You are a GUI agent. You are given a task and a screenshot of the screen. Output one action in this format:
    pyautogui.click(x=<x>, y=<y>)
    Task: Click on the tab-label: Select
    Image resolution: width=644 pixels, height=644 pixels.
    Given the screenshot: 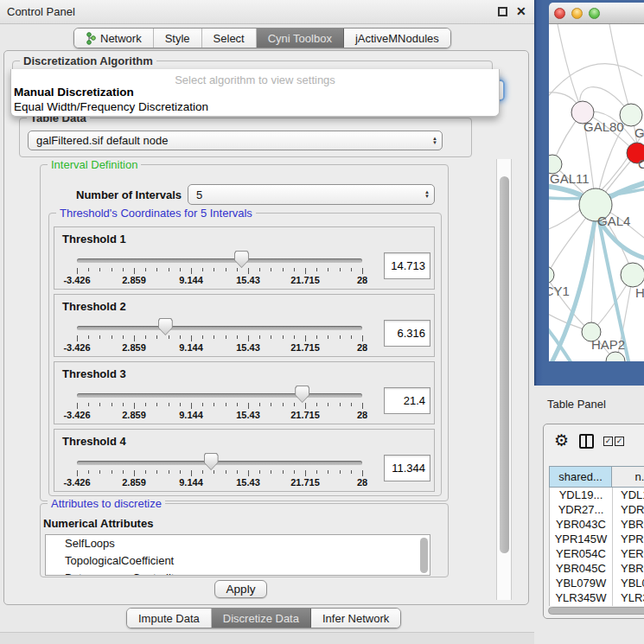 What is the action you would take?
    pyautogui.click(x=229, y=38)
    